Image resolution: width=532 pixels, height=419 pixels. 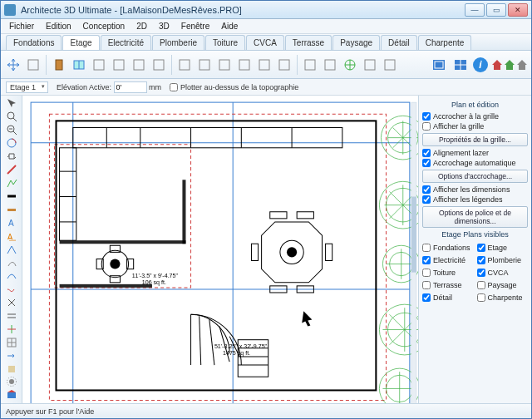 I want to click on arrow-cross-icon, so click(x=13, y=65).